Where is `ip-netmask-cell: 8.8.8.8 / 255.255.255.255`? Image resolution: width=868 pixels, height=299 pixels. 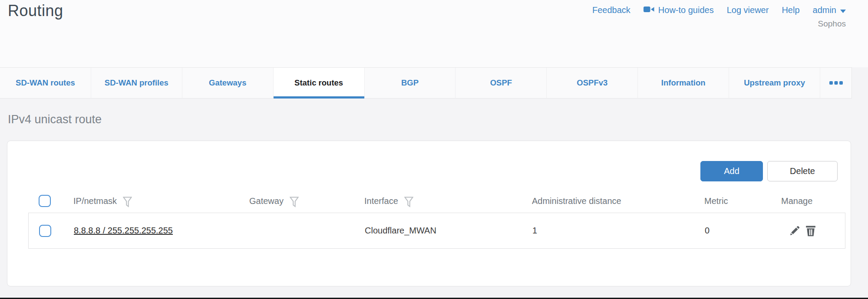 ip-netmask-cell: 8.8.8.8 / 255.255.255.255 is located at coordinates (162, 231).